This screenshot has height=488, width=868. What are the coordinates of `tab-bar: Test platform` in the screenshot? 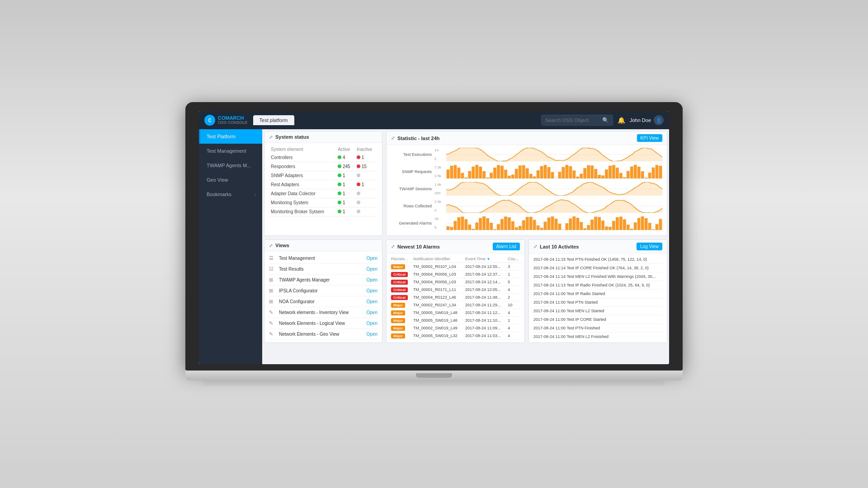 It's located at (397, 120).